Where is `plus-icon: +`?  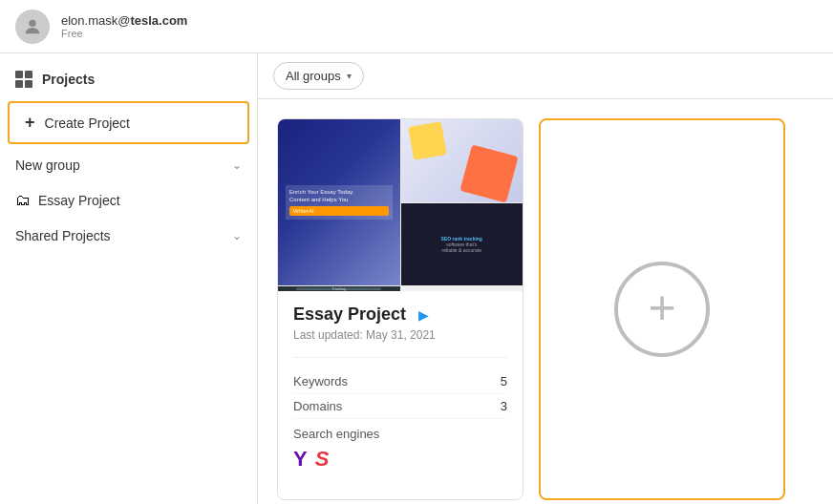 plus-icon: + is located at coordinates (31, 122).